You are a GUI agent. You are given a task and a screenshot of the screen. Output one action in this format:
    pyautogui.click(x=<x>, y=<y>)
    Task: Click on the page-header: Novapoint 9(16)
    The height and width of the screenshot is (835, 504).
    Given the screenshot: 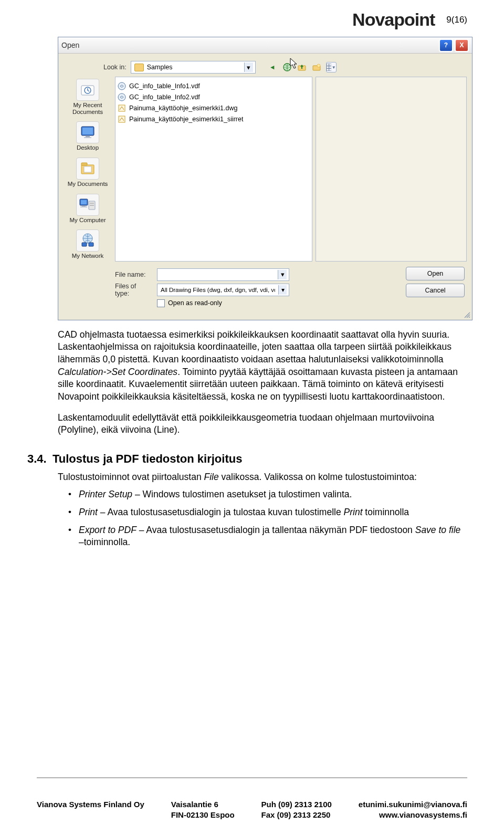 What is the action you would take?
    pyautogui.click(x=410, y=20)
    